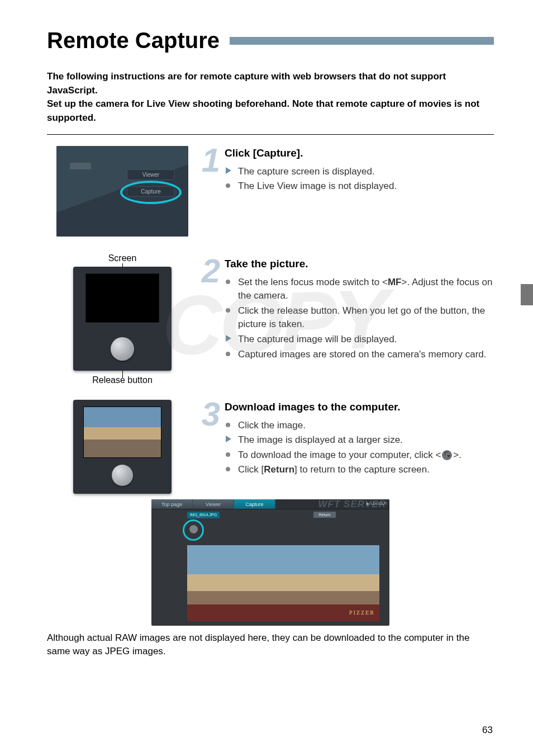 The width and height of the screenshot is (533, 756). I want to click on bullet-text: The Live View image is not displayed., so click(317, 186).